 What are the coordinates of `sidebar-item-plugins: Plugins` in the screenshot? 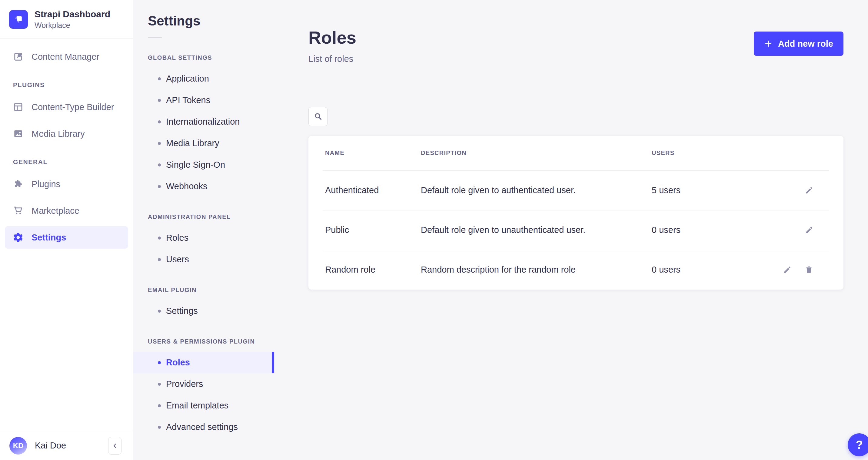 It's located at (66, 184).